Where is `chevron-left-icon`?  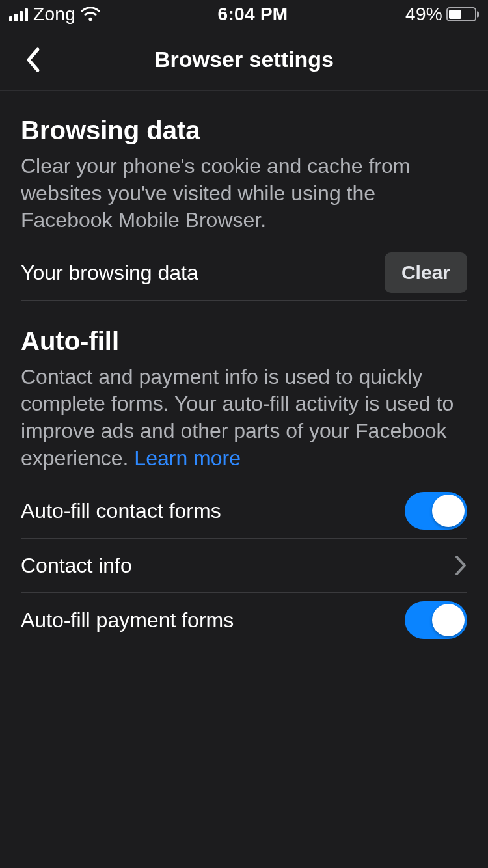
chevron-left-icon is located at coordinates (33, 60).